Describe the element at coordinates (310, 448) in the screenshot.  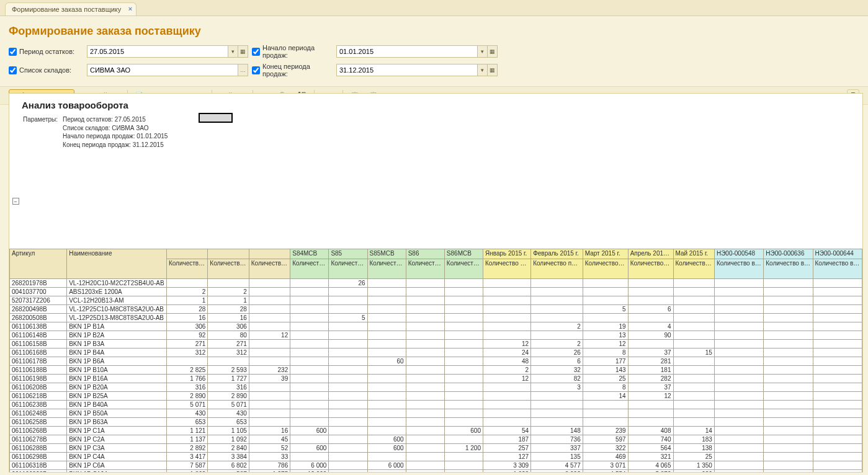
I see `cell-value: 600` at that location.